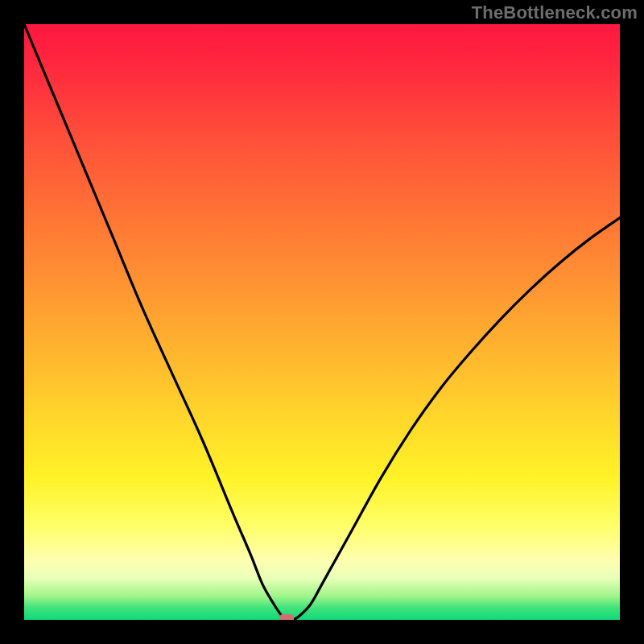  I want to click on watermark-text: TheBottleneck.com, so click(555, 13).